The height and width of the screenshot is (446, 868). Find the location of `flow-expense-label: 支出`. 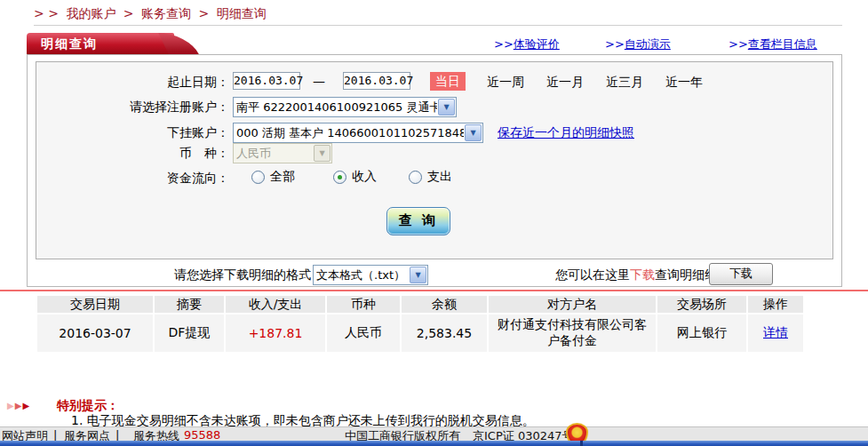

flow-expense-label: 支出 is located at coordinates (440, 177).